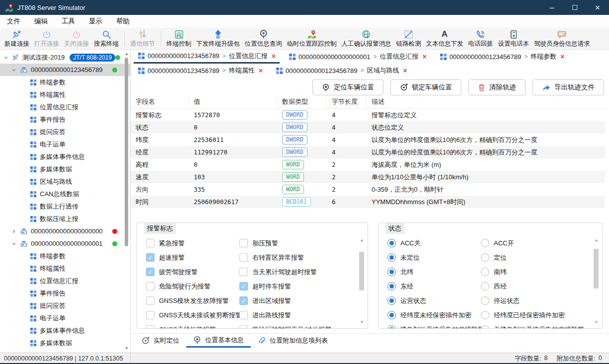 Image resolution: width=609 pixels, height=364 pixels. I want to click on tree-item-terminal-params: 终端参数, so click(65, 82).